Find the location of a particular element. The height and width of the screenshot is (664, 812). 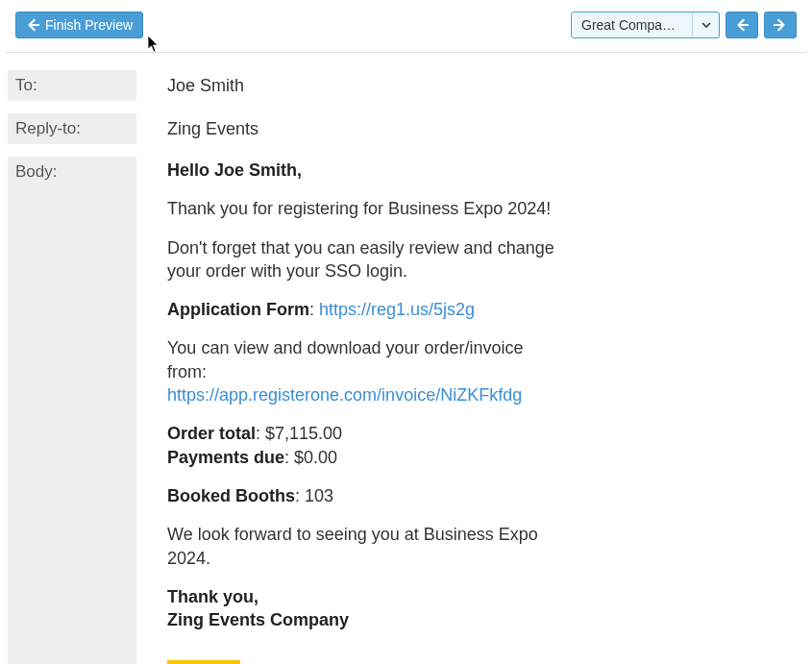

prev-button is located at coordinates (742, 25).